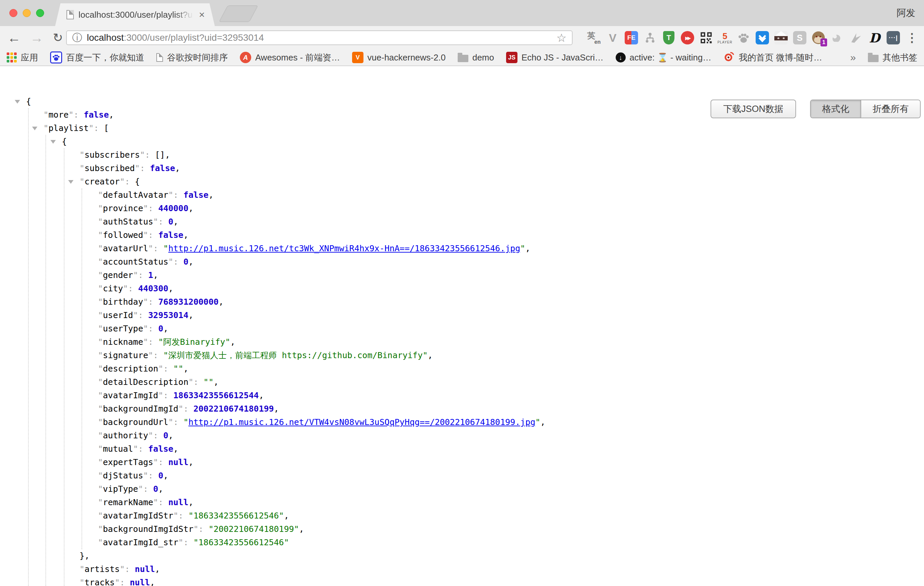  What do you see at coordinates (135, 15) in the screenshot?
I see `tab-active: localhost:3000/user/playlist?ui ×` at bounding box center [135, 15].